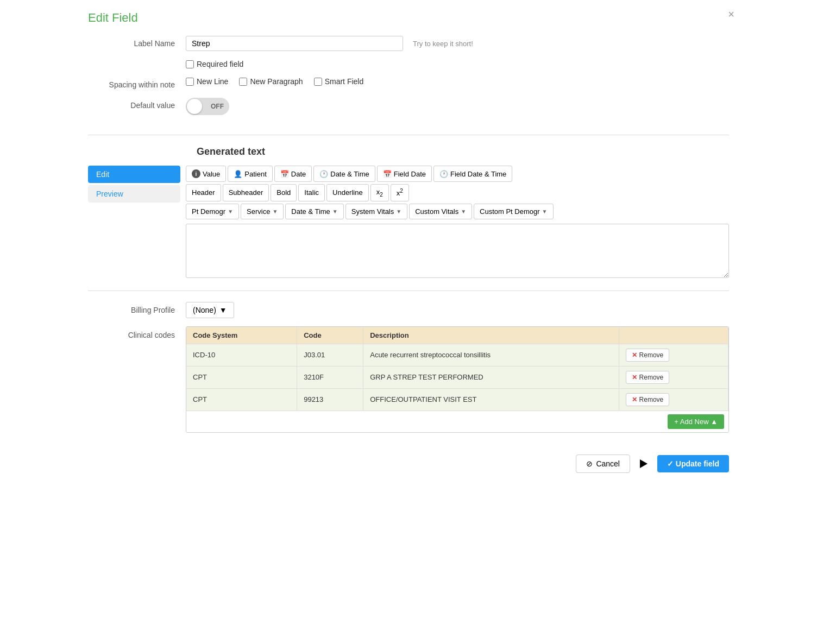 This screenshot has height=644, width=817. I want to click on label-name-row: Label Name Try to keep it short!, so click(409, 43).